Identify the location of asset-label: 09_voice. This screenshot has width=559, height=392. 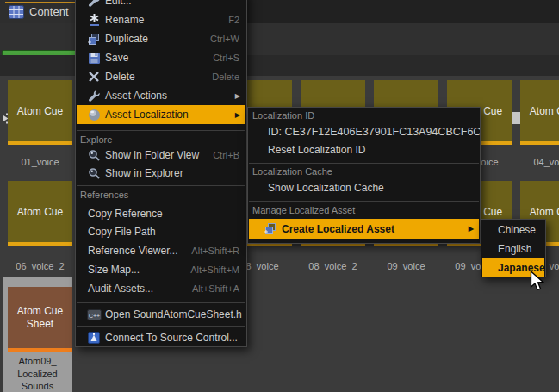
(407, 266).